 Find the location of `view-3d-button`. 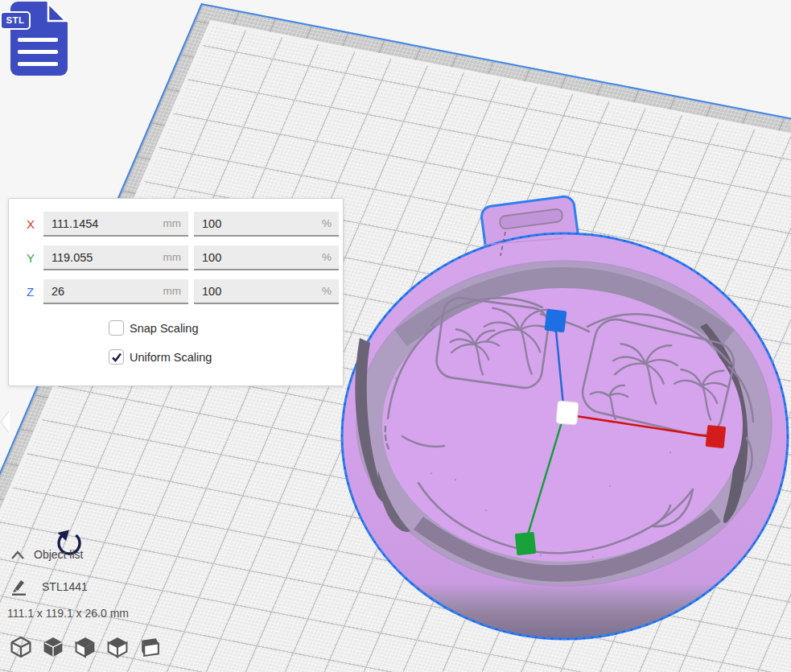

view-3d-button is located at coordinates (21, 647).